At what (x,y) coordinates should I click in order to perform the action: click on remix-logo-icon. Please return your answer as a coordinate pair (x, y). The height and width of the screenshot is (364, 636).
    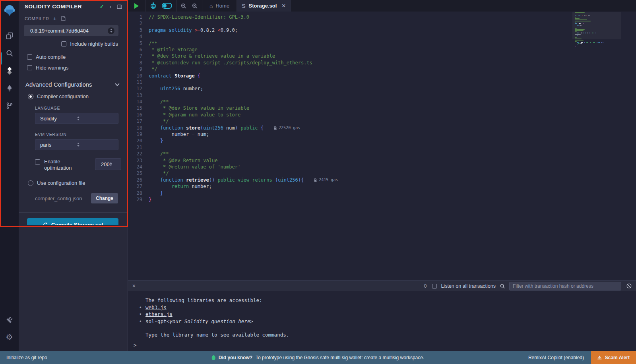
    Looking at the image, I should click on (10, 10).